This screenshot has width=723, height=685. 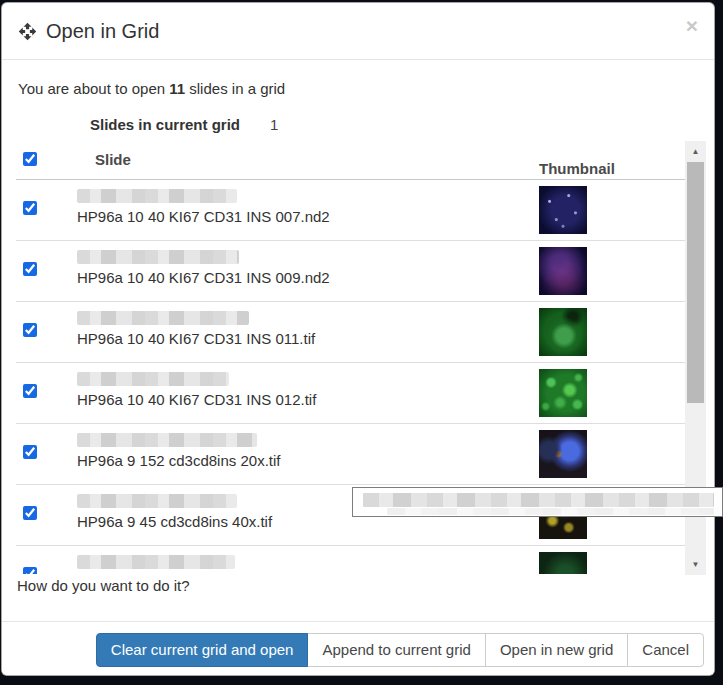 I want to click on slide-name: HP96a 10 40 KI67 CD31 INS 007.nd2, so click(x=204, y=216).